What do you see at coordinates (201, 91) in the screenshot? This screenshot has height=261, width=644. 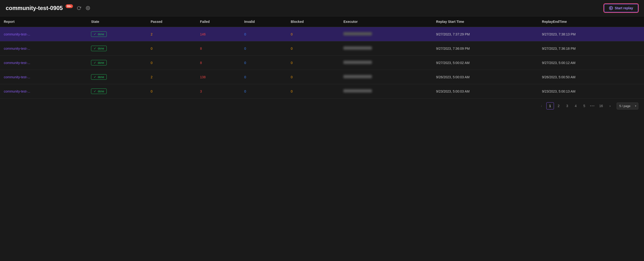 I see `failed-count: 3` at bounding box center [201, 91].